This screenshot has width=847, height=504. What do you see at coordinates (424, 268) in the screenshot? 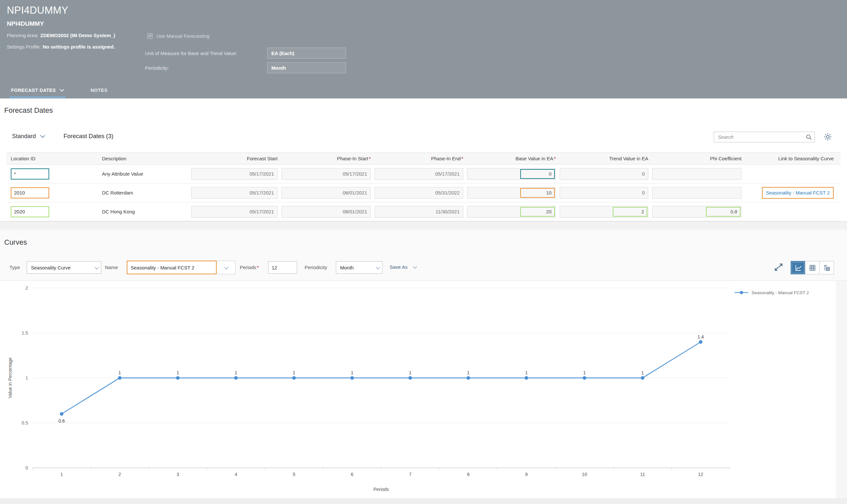
I see `curve-controls: Type Seasonality Curve Name Seasonality …` at bounding box center [424, 268].